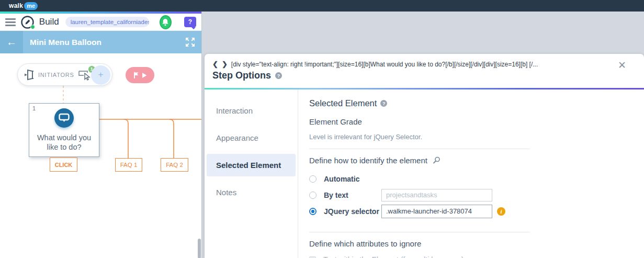 This screenshot has width=644, height=258. What do you see at coordinates (65, 74) in the screenshot?
I see `initiators-pill: INITIATORS 1 +` at bounding box center [65, 74].